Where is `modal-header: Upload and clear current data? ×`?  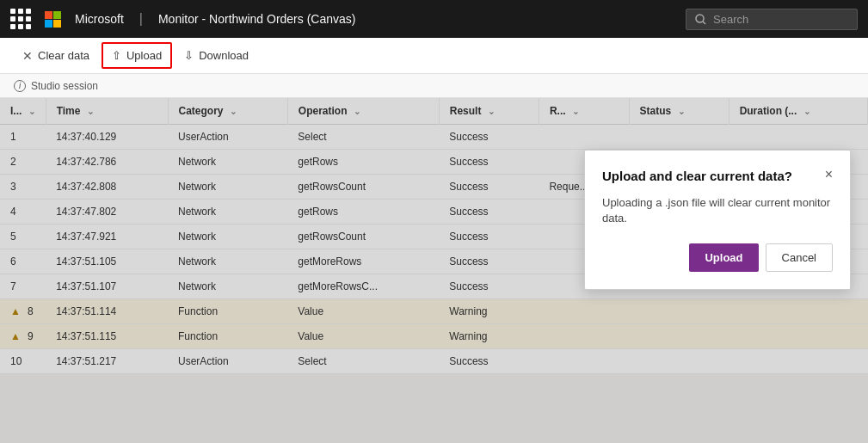 modal-header: Upload and clear current data? × is located at coordinates (717, 176).